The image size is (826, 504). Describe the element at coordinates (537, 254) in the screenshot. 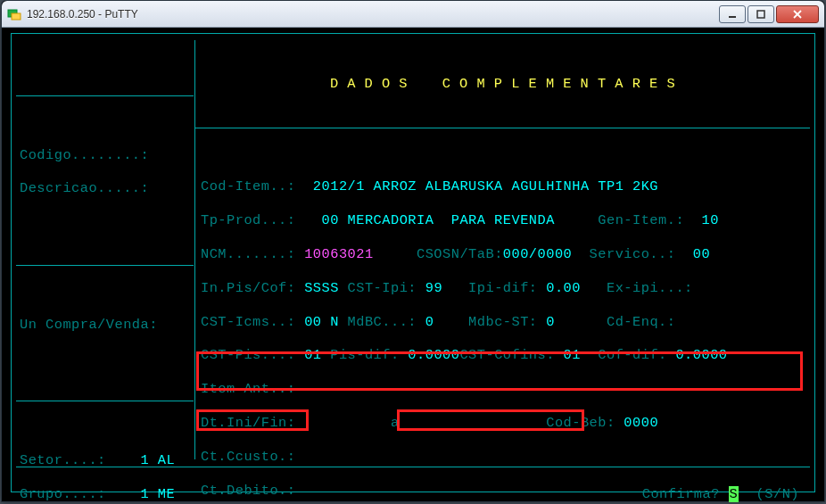

I see `csosn-value: 000/0000` at that location.